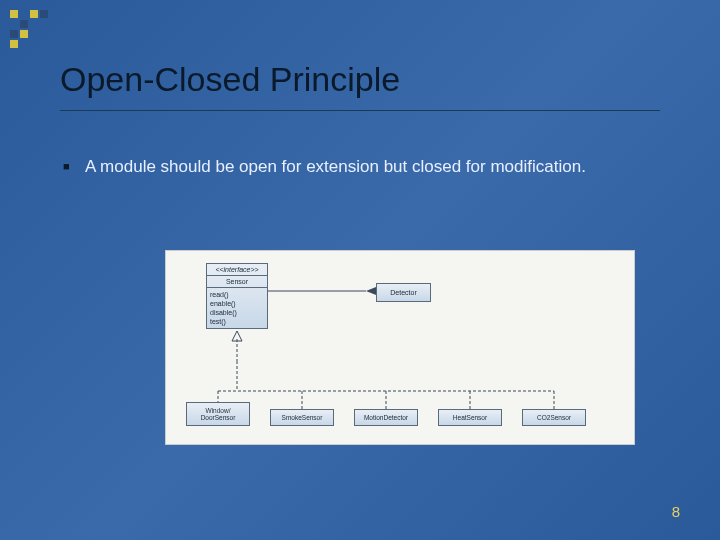 Image resolution: width=720 pixels, height=540 pixels. I want to click on uml-subclass-2: SmokeSensor, so click(302, 418).